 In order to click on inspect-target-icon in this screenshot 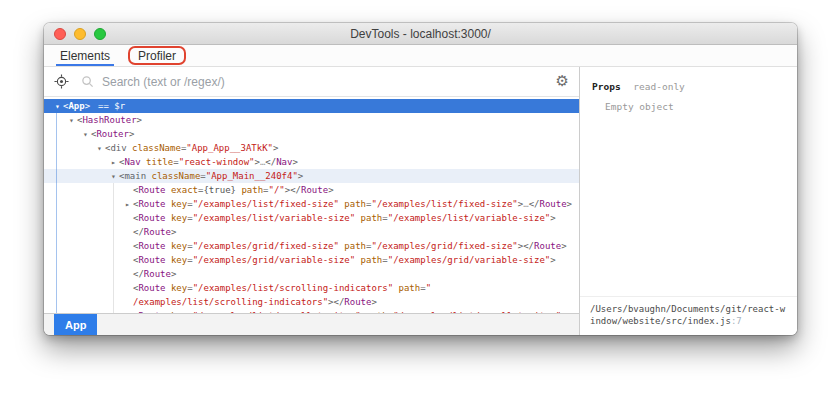, I will do `click(62, 82)`.